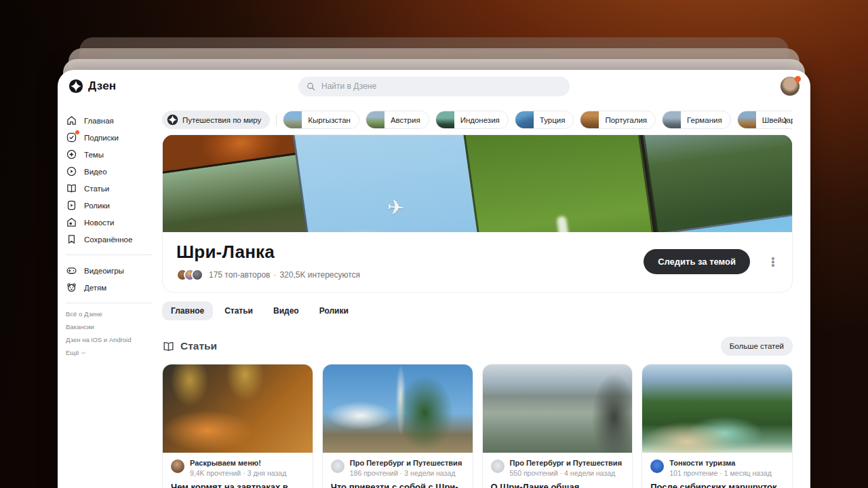  Describe the element at coordinates (114, 270) in the screenshot. I see `sidebar-item-games: Видеоигры` at that location.